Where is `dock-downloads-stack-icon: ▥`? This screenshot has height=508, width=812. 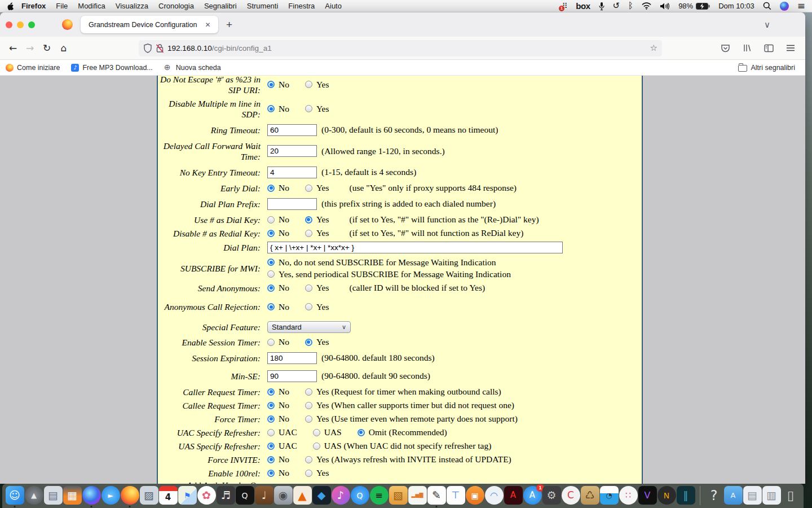
dock-downloads-stack-icon: ▥ is located at coordinates (771, 496).